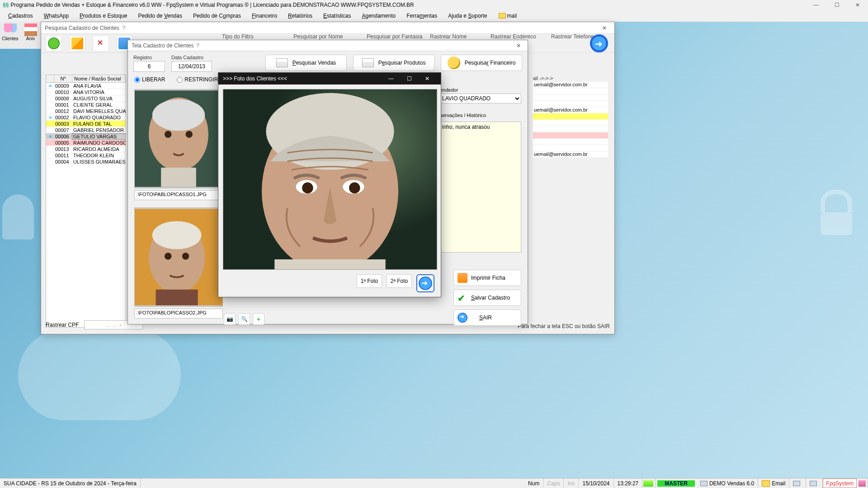  I want to click on foto1-button: 1ª Foto, so click(369, 281).